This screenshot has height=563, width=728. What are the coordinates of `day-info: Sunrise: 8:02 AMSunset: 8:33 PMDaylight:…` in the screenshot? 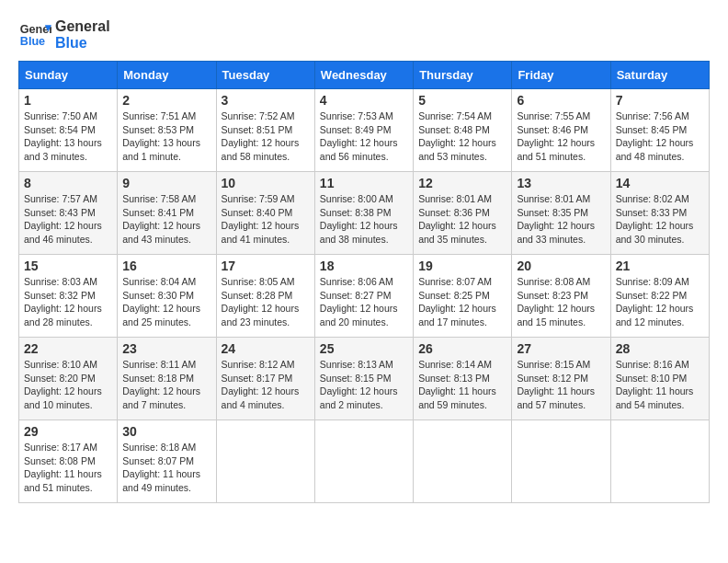 It's located at (654, 219).